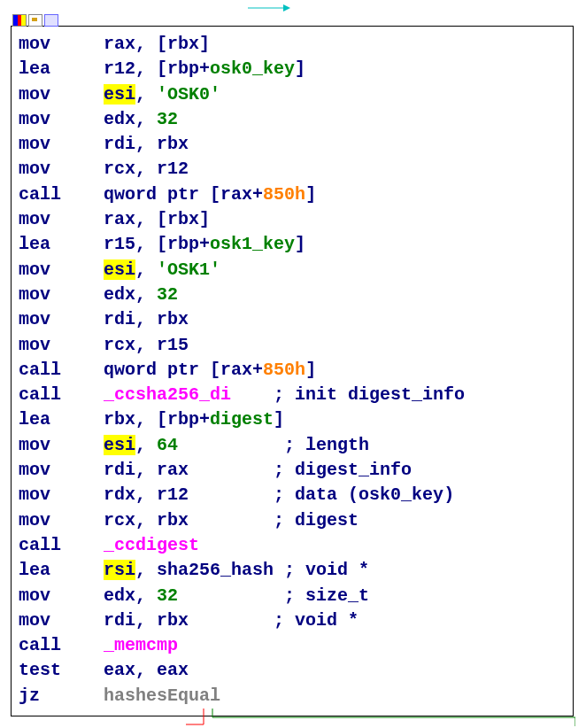 The image size is (586, 728). I want to click on color-table-icon, so click(19, 20).